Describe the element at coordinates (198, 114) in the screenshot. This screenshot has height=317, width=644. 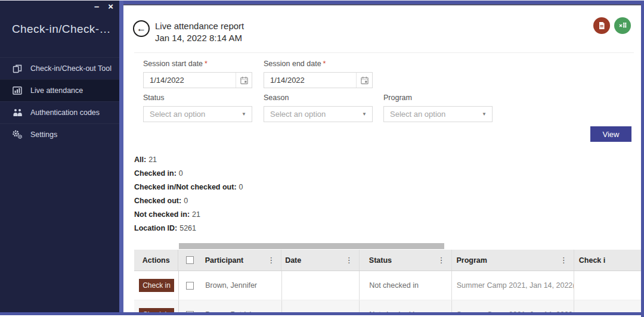
I see `status-dropdown: Select an option ▼` at that location.